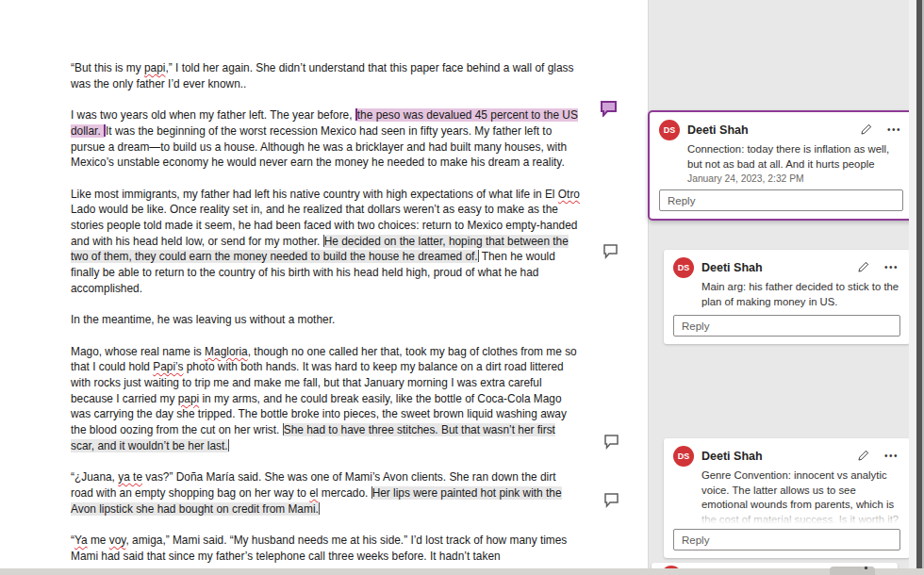 This screenshot has height=575, width=924. I want to click on comment-card: DSDeeti Shah•••Genre Convention: innocen…, so click(786, 498).